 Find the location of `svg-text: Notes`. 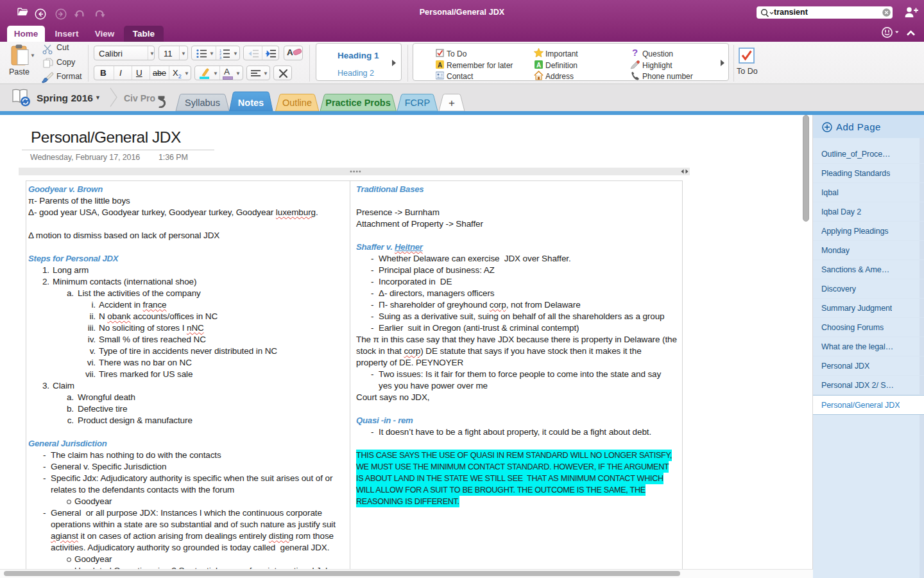

svg-text: Notes is located at coordinates (251, 103).